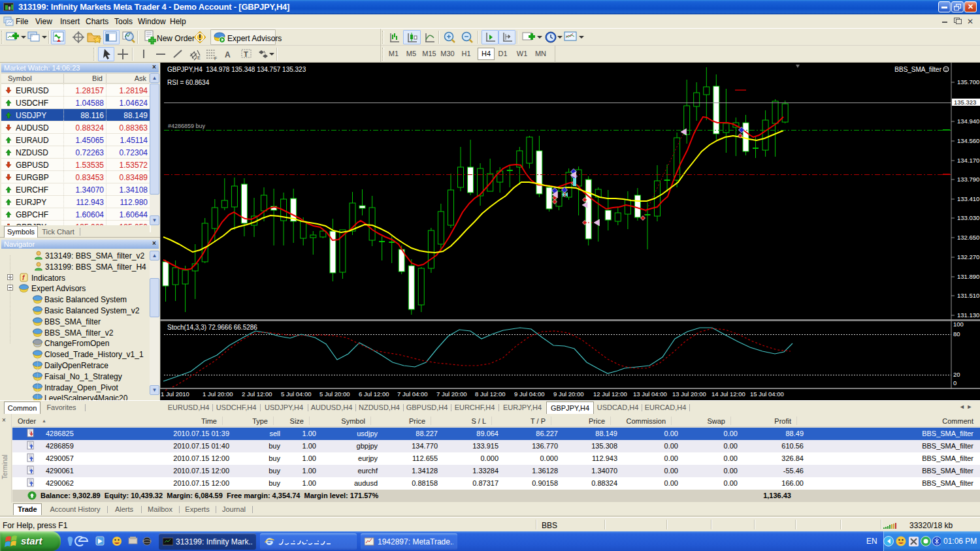 This screenshot has height=551, width=980. I want to click on svg-text: 9 Jul 20:00, so click(568, 394).